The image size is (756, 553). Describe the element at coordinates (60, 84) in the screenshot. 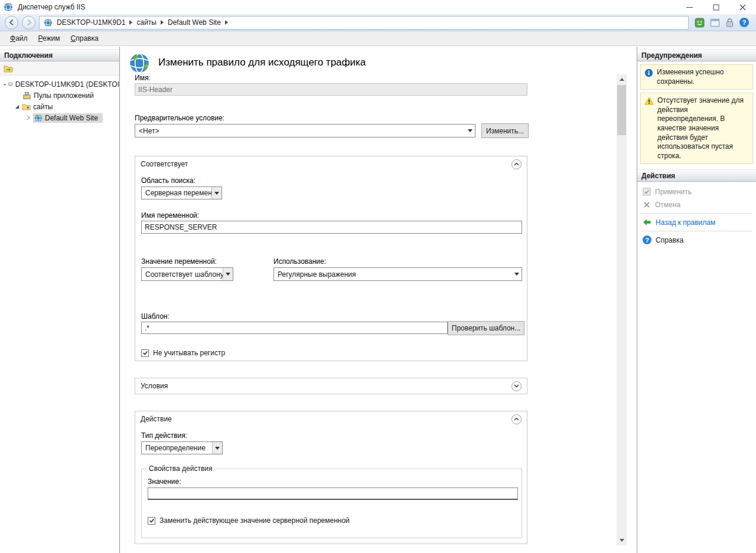

I see `tree-item-server: DESKTOP-U1MK9D1 (DESKTOI` at that location.